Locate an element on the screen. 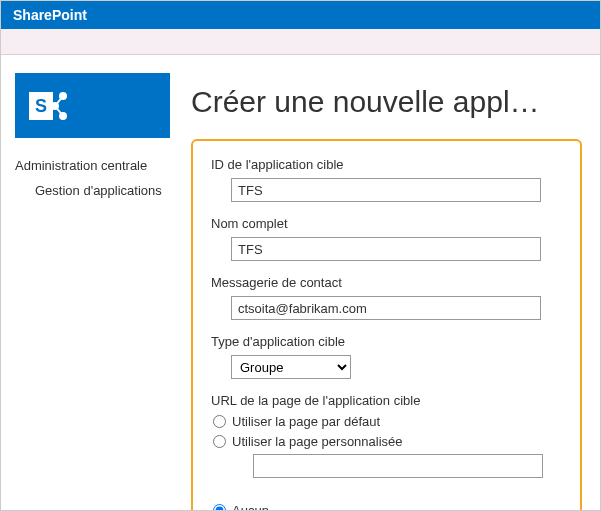  label-app-type: Type d'application cible is located at coordinates (386, 342).